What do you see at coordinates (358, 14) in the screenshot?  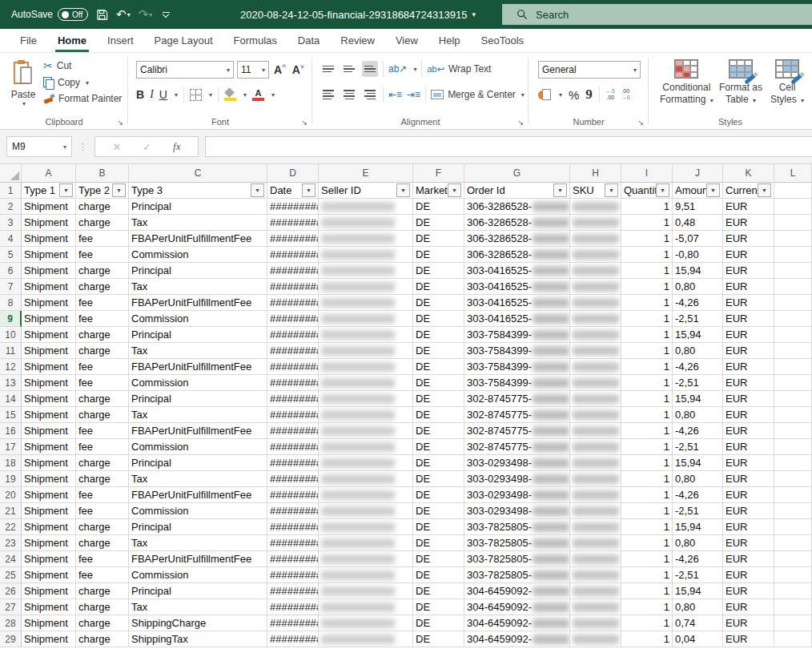 I see `document-title: 2020-08-24-12-05-financial-2931868472431…` at bounding box center [358, 14].